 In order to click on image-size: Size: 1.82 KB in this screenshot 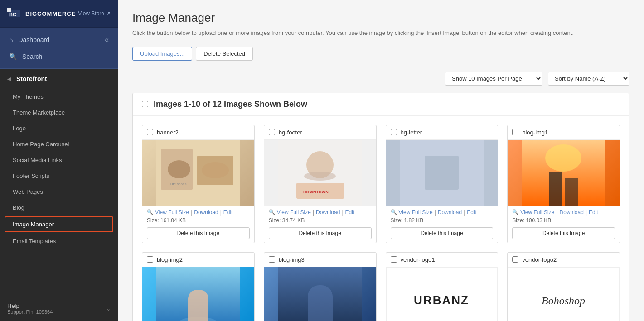, I will do `click(442, 220)`.